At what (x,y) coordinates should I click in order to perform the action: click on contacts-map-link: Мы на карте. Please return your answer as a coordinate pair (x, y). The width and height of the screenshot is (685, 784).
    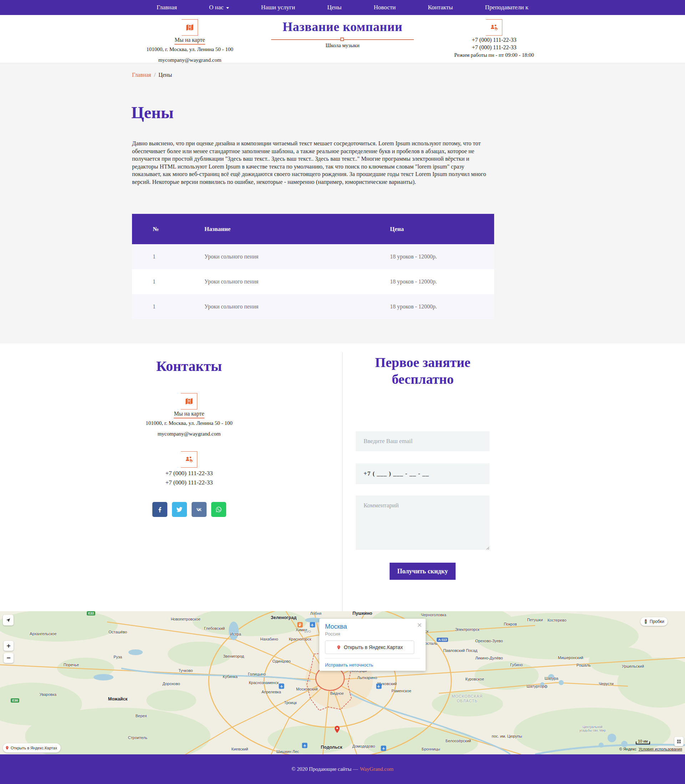
    Looking at the image, I should click on (189, 415).